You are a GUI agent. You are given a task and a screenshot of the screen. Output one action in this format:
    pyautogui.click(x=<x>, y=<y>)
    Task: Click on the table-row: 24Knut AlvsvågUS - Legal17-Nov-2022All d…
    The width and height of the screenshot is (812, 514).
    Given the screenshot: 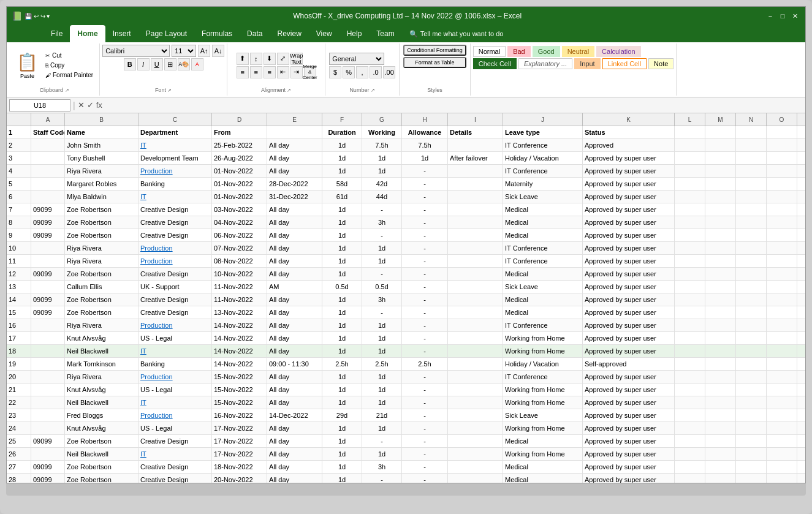 What is the action you would take?
    pyautogui.click(x=406, y=429)
    